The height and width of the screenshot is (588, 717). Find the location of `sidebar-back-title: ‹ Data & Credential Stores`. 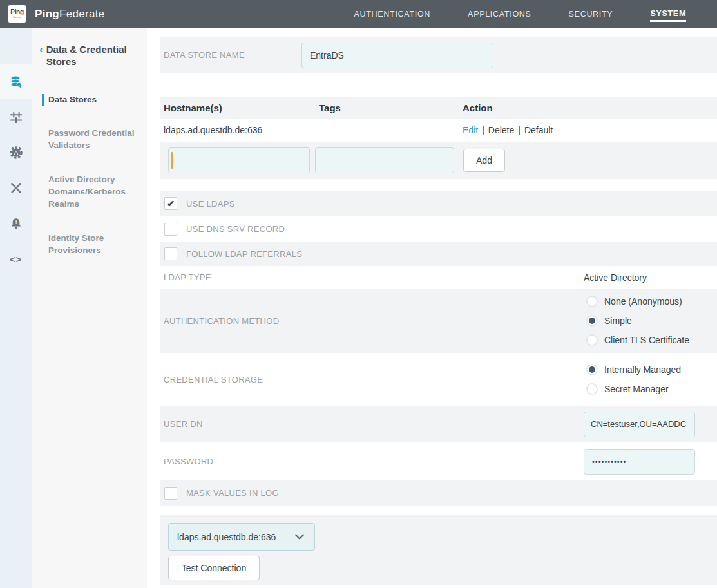

sidebar-back-title: ‹ Data & Credential Stores is located at coordinates (93, 56).